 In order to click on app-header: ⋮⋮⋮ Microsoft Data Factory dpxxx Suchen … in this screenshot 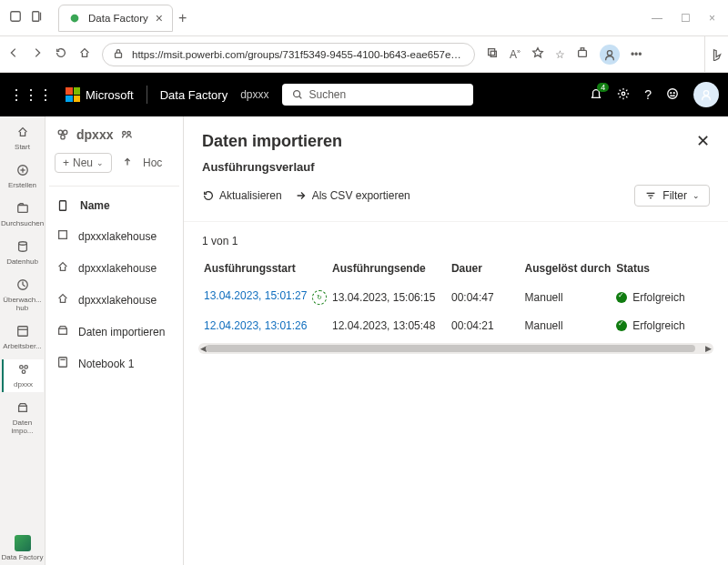, I will do `click(364, 95)`.